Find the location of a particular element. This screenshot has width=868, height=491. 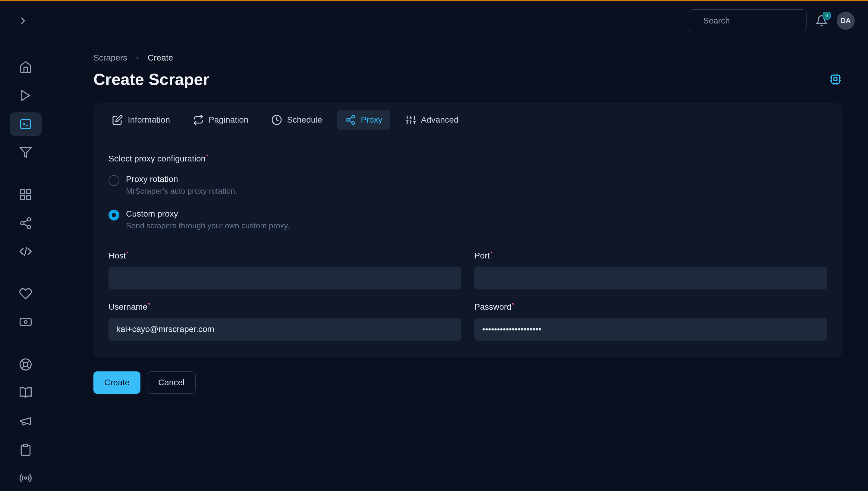

sidebar is located at coordinates (26, 246).